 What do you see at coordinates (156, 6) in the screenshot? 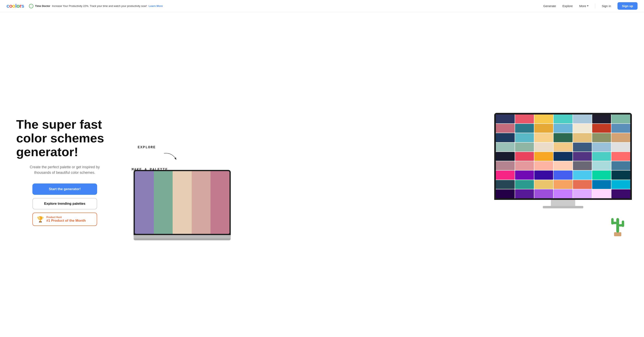
I see `ad-learn-more-link: Learn More` at bounding box center [156, 6].